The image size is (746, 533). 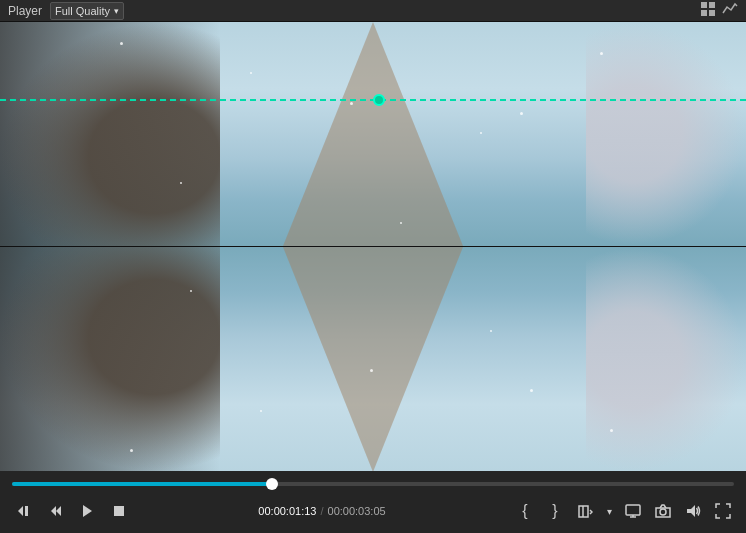 I want to click on controls-bottom-row: 00:00:01:13 / 00:00:03:05 { } ▾, so click(x=373, y=511).